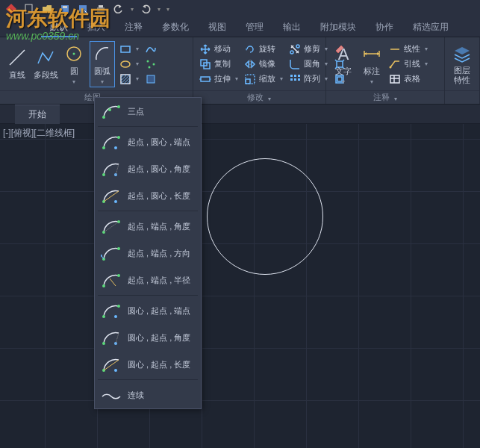 The image size is (480, 448). What do you see at coordinates (148, 142) in the screenshot?
I see `arc-start-center-end: 起点 , 圆心 , 端点` at bounding box center [148, 142].